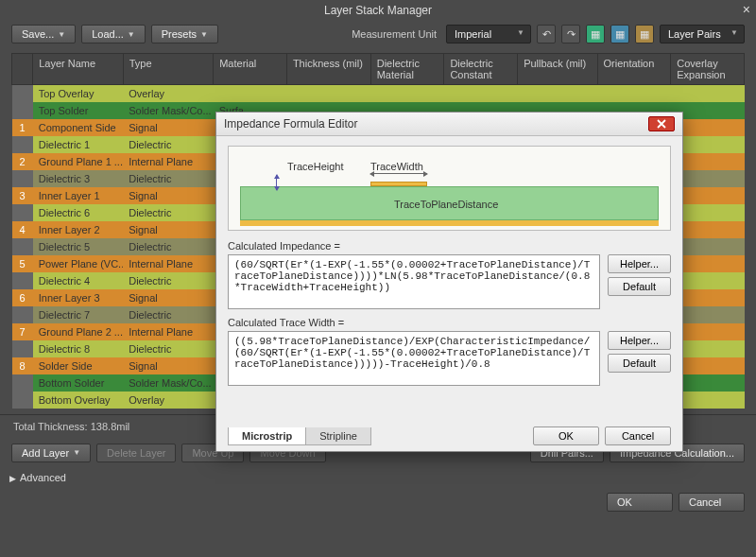 The height and width of the screenshot is (557, 756). Describe the element at coordinates (639, 363) in the screenshot. I see `trace-width-default-button: Default` at that location.